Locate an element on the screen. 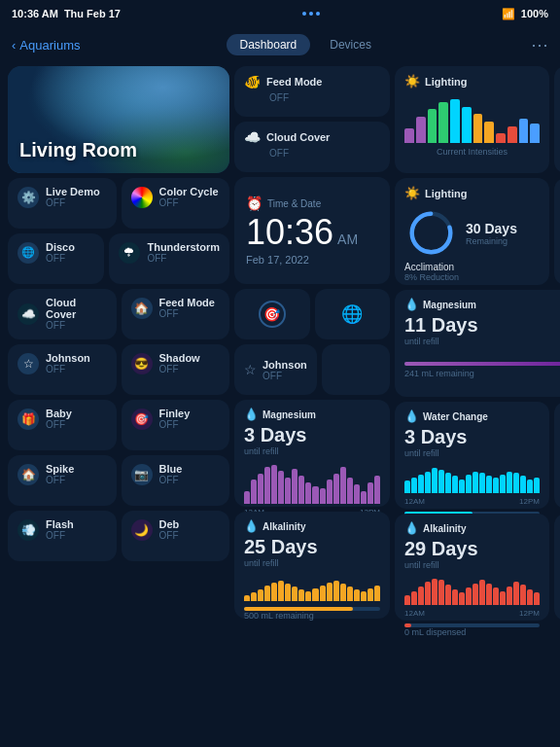  johnson2-label: Johnson is located at coordinates (285, 365).